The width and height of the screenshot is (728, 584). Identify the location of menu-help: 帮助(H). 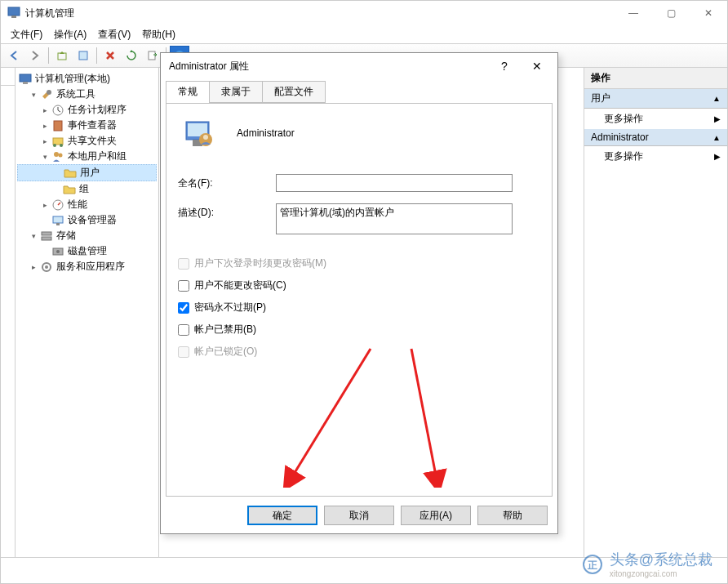
(158, 34).